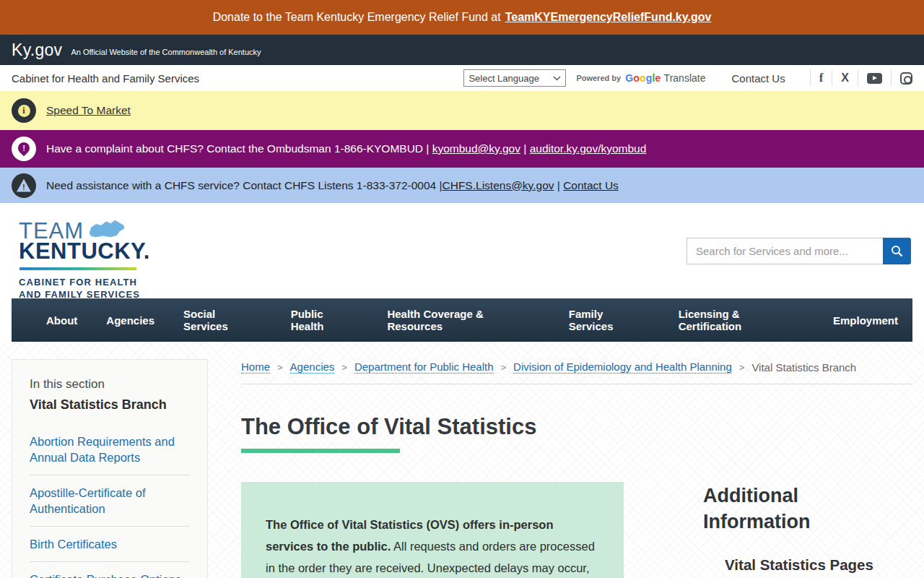 The image size is (924, 578). I want to click on site-title: Cabinet for Health and Family Services, so click(105, 78).